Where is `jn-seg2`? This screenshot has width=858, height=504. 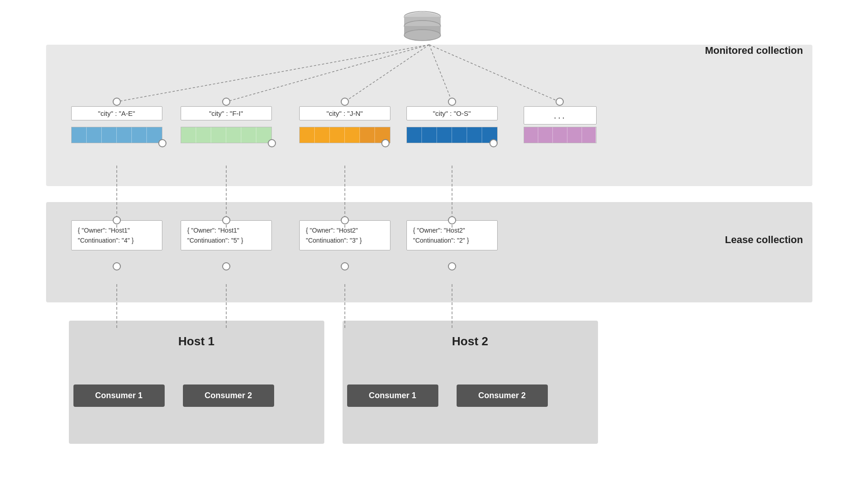 jn-seg2 is located at coordinates (322, 135).